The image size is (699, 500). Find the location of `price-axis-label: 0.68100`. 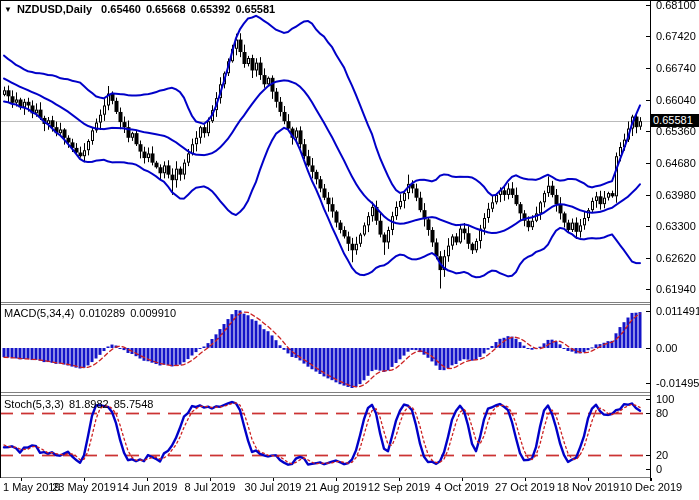

price-axis-label: 0.68100 is located at coordinates (676, 6).